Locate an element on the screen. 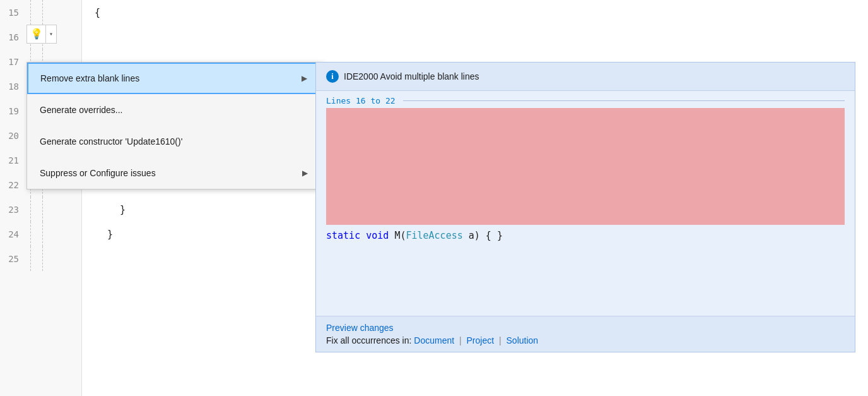 The width and height of the screenshot is (868, 396). line-15: 15 is located at coordinates (40, 13).